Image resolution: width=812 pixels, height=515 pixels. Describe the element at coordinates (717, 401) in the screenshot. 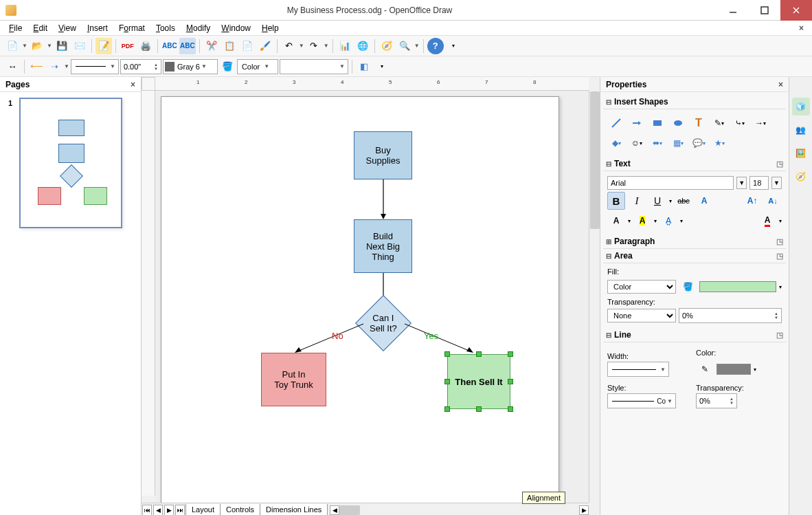

I see `line-transparency-spinner: 0%▲▼` at that location.